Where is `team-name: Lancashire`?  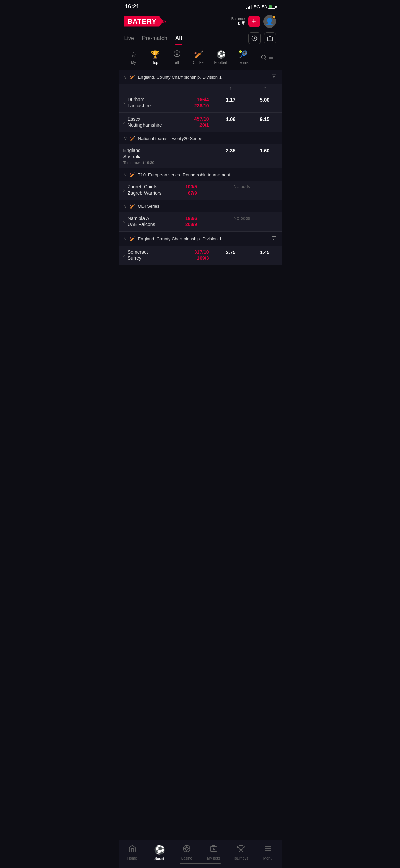
team-name: Lancashire is located at coordinates (139, 106).